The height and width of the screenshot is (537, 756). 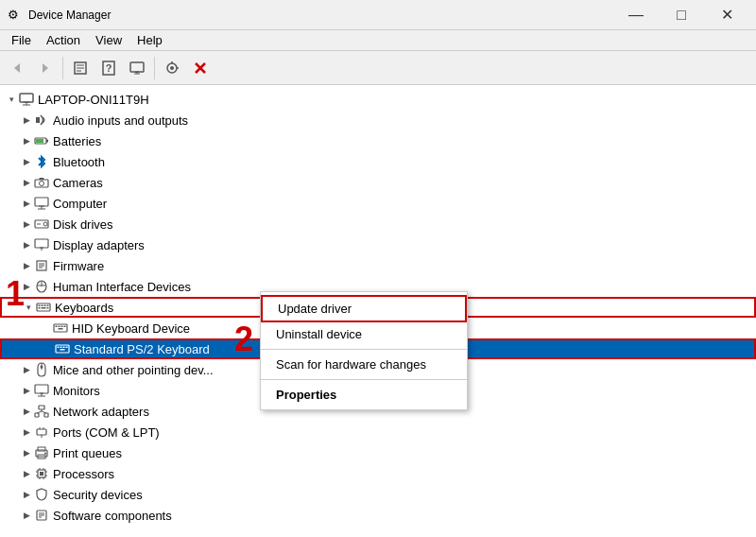 I want to click on ports-icon, so click(x=42, y=432).